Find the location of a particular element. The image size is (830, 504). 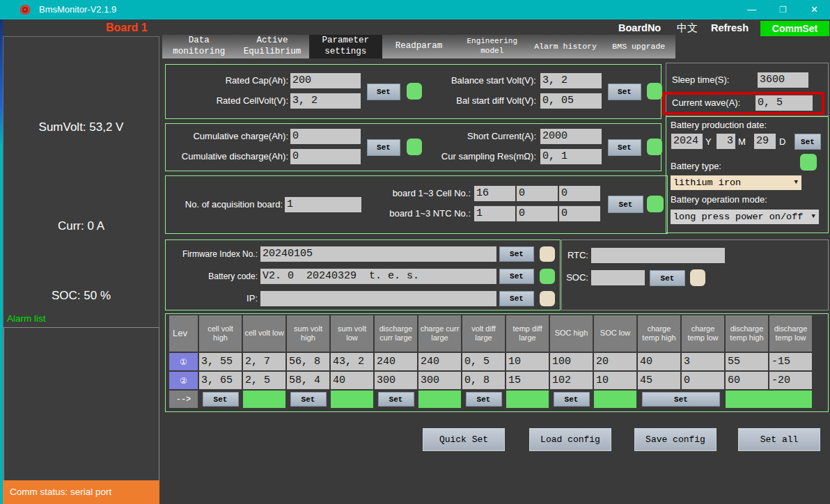

save-config-button: Save config is located at coordinates (675, 440).